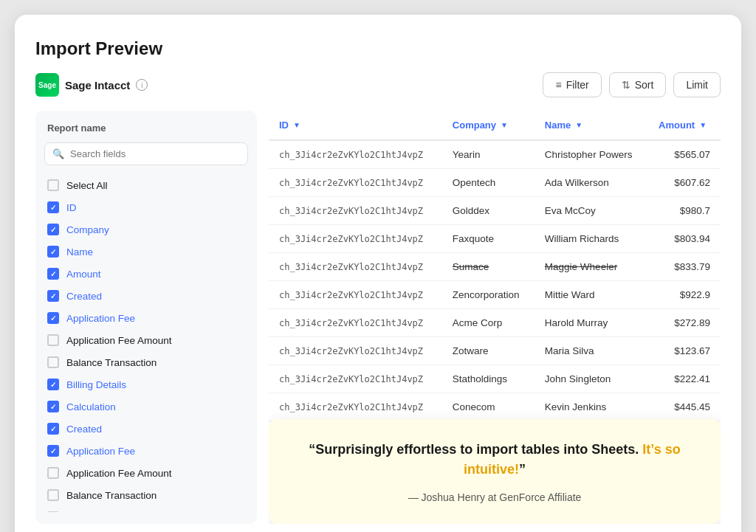 Image resolution: width=756 pixels, height=532 pixels. What do you see at coordinates (632, 85) in the screenshot?
I see `toolbar: ≡ Filter ⇅ Sort Limit` at bounding box center [632, 85].